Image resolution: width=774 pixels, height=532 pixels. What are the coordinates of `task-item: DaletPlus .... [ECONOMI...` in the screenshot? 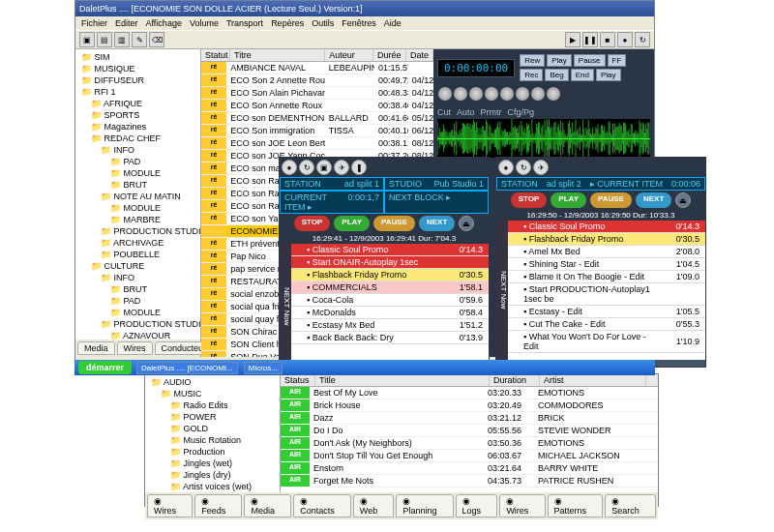 It's located at (188, 368).